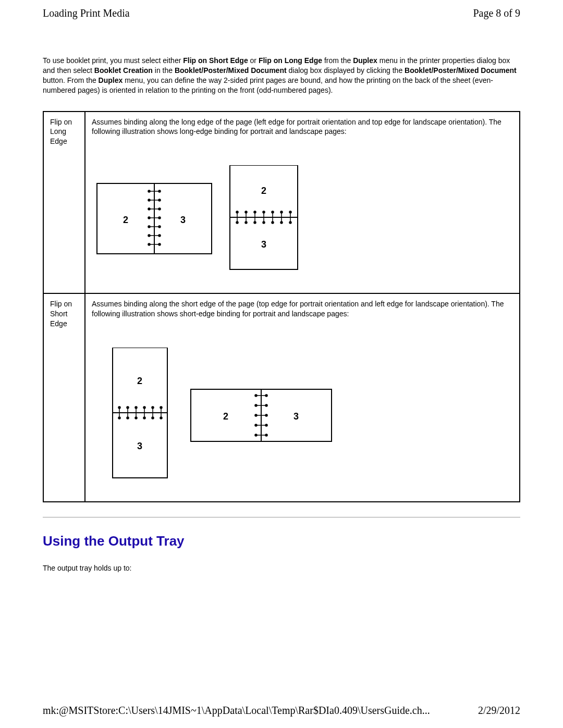 The width and height of the screenshot is (563, 728). What do you see at coordinates (499, 711) in the screenshot?
I see `footer-date: 2/29/2012` at bounding box center [499, 711].